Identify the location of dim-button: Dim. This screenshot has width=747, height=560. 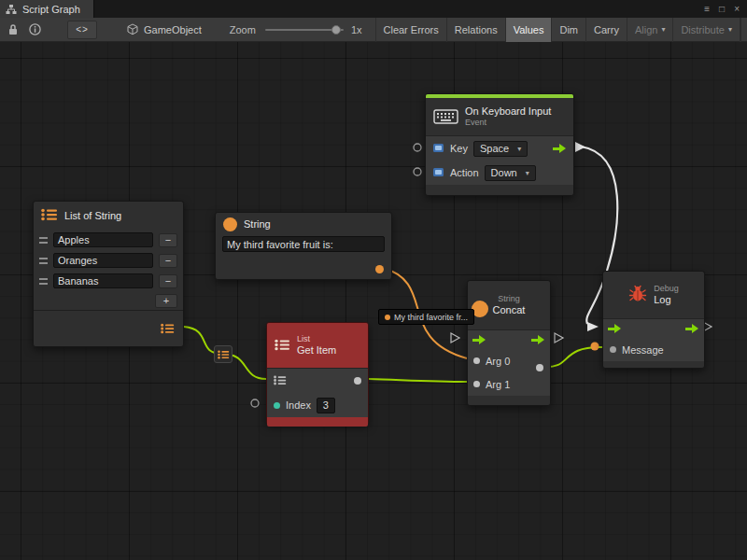
(568, 30).